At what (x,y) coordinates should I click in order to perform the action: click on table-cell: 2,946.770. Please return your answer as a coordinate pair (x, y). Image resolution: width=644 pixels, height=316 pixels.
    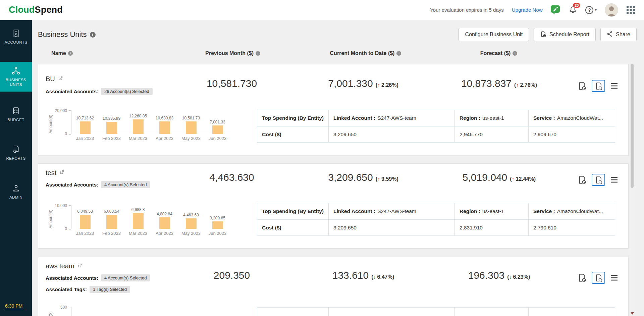
    Looking at the image, I should click on (491, 134).